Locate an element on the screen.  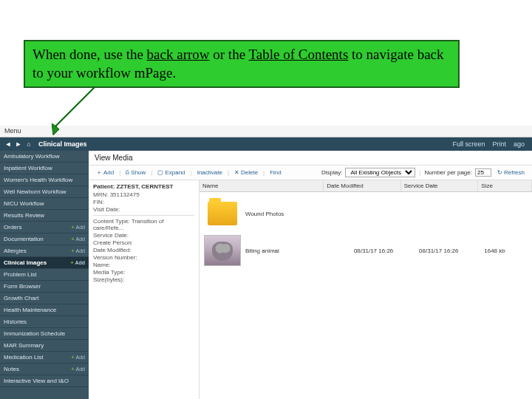
column-header: Name Date Modified Service Date Size is located at coordinates (366, 186).